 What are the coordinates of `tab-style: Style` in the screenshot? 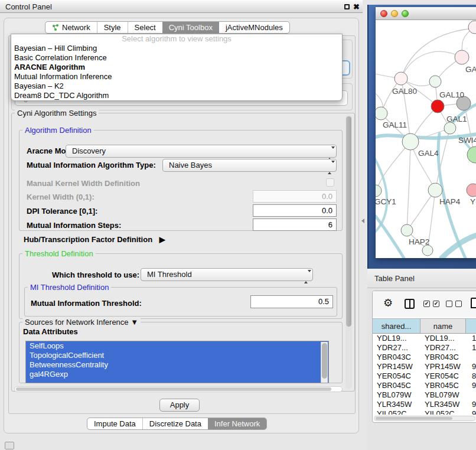 It's located at (112, 27).